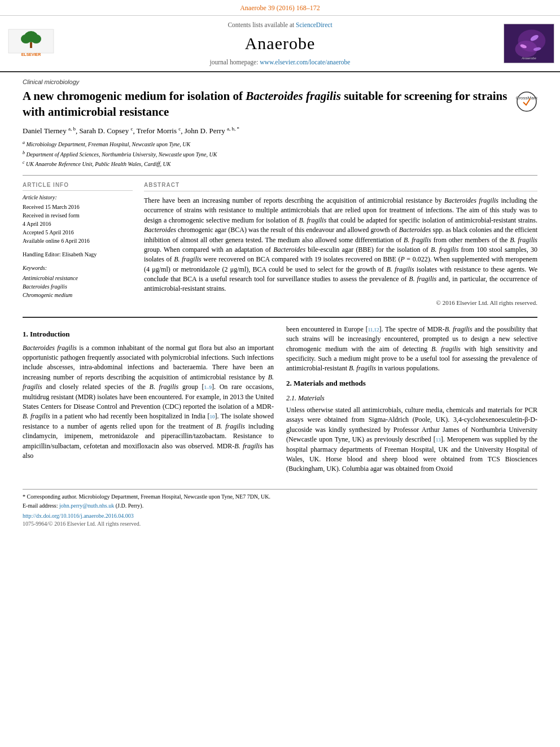 This screenshot has height=747, width=560. What do you see at coordinates (280, 317) in the screenshot?
I see `section-divider` at bounding box center [280, 317].